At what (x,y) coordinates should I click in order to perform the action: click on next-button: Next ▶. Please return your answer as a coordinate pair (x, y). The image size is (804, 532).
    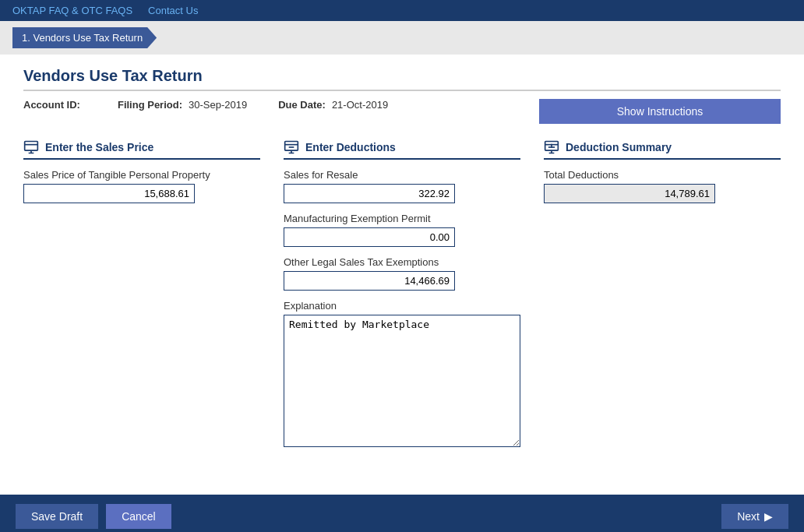
    Looking at the image, I should click on (755, 516).